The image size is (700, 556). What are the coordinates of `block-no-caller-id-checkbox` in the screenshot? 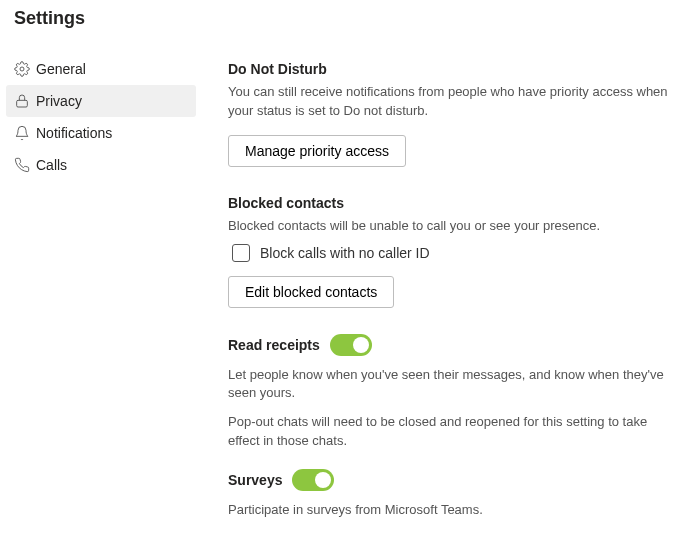 It's located at (241, 253).